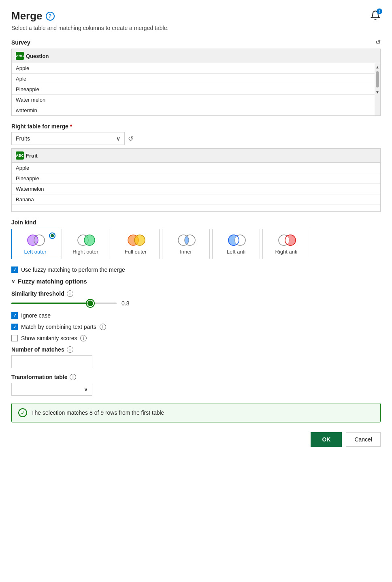  I want to click on join-option-full-outer: Full outer, so click(136, 244).